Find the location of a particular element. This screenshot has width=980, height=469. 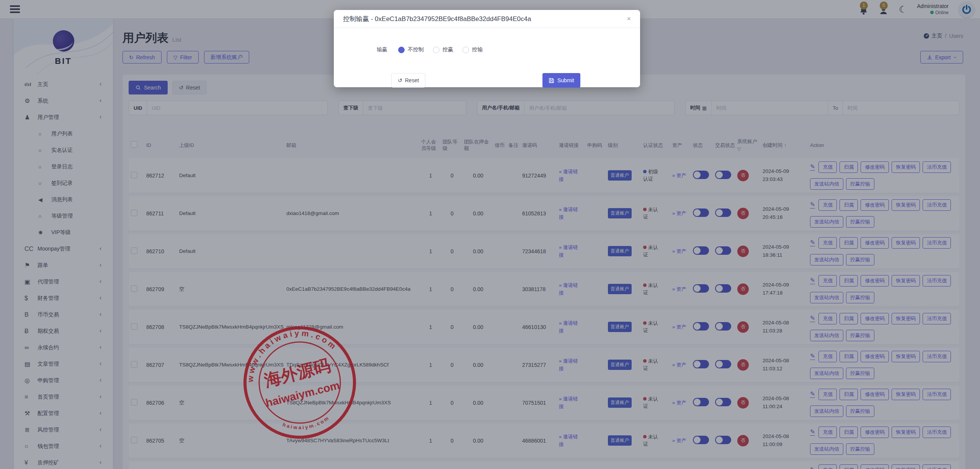

radio-option: 不控制 is located at coordinates (411, 50).